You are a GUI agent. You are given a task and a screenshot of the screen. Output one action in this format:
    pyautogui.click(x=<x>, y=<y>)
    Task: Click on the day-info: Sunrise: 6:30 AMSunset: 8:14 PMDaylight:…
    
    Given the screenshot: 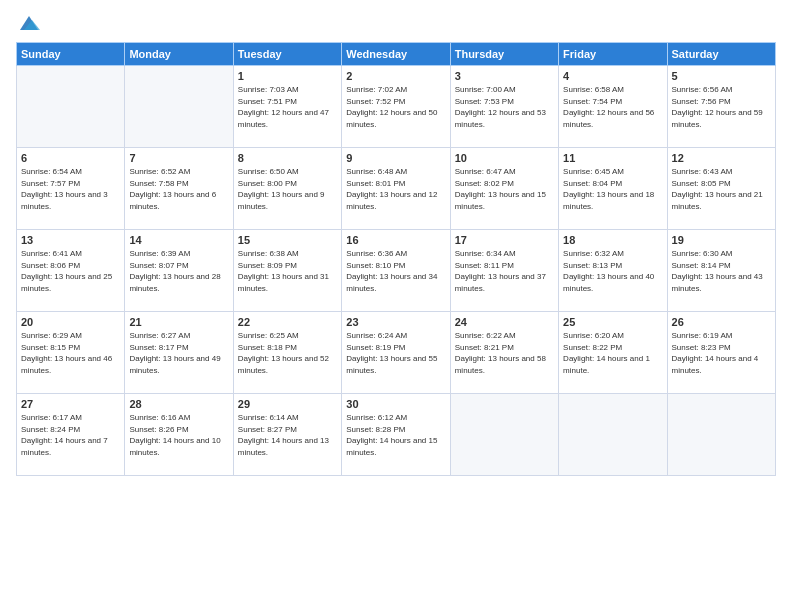 What is the action you would take?
    pyautogui.click(x=722, y=271)
    